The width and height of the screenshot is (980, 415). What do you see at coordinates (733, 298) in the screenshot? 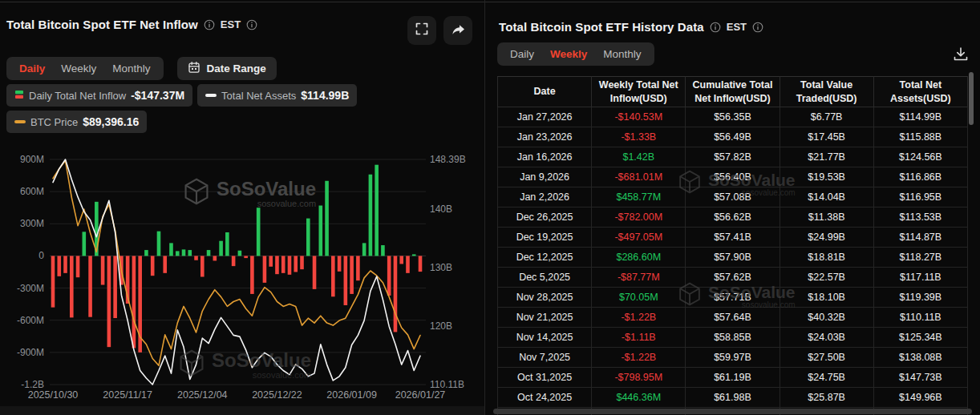
I see `table-row: Nov 28,2025$70.05M$57.71B$18.10B$119.39B` at bounding box center [733, 298].